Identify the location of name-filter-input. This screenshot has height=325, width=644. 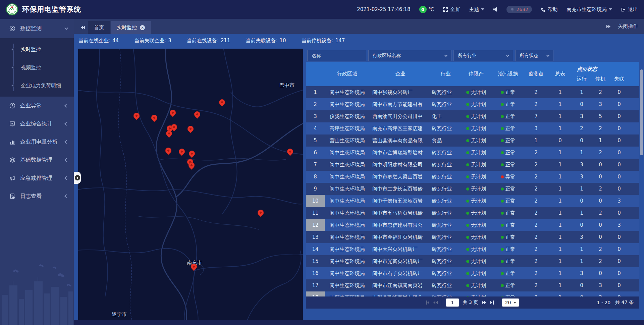
(337, 56).